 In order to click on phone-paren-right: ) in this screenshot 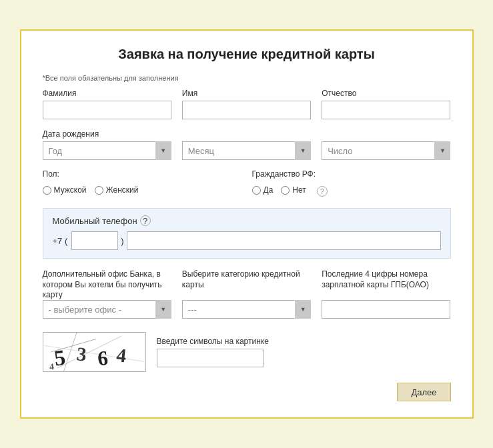, I will do `click(122, 241)`.